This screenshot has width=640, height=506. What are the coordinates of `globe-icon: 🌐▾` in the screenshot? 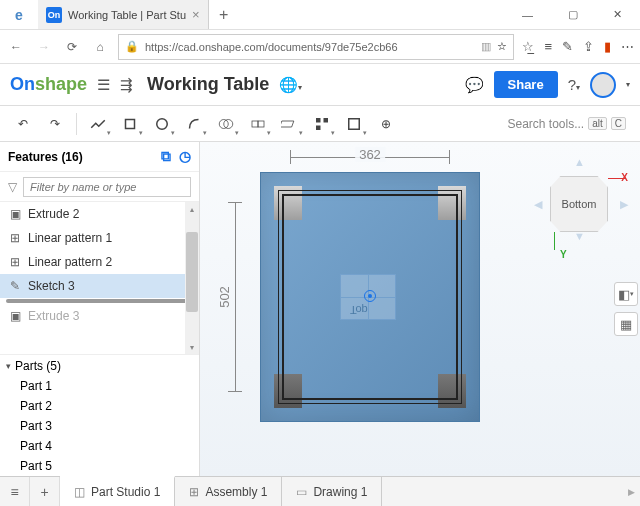 It's located at (290, 85).